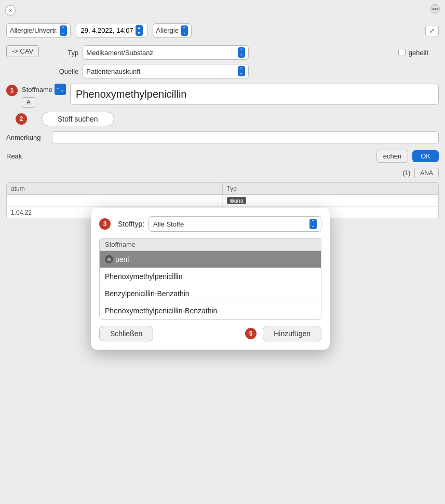  Describe the element at coordinates (241, 71) in the screenshot. I see `quelle-arrow` at that location.